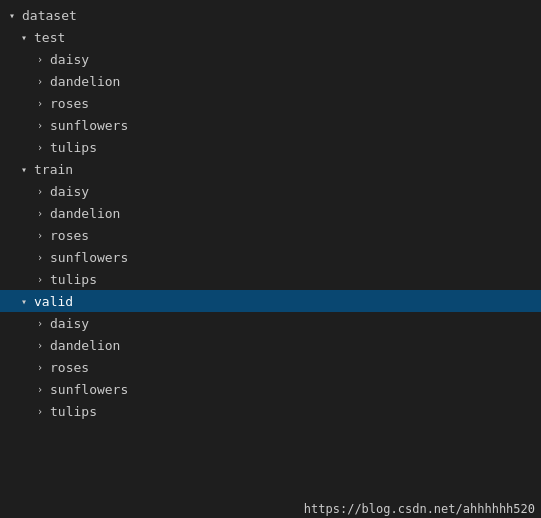  Describe the element at coordinates (50, 16) in the screenshot. I see `tree-item-label: dataset` at that location.